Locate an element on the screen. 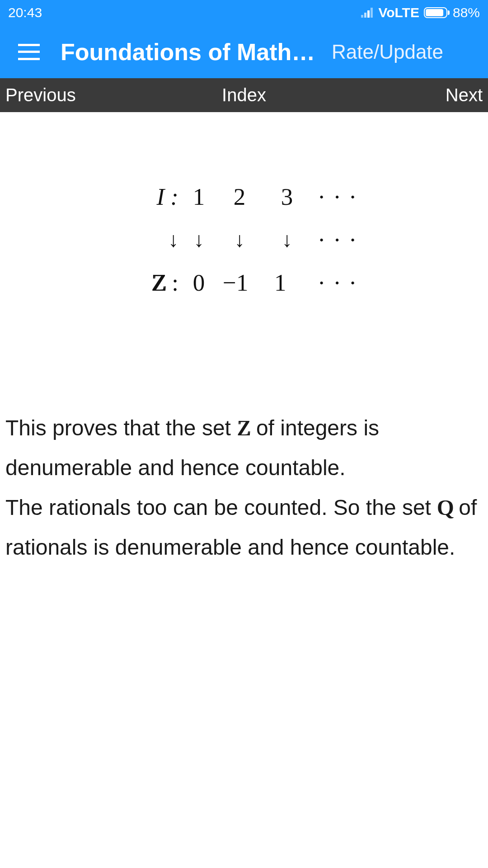 This screenshot has height=868, width=488. rational-symbol: Q is located at coordinates (445, 508).